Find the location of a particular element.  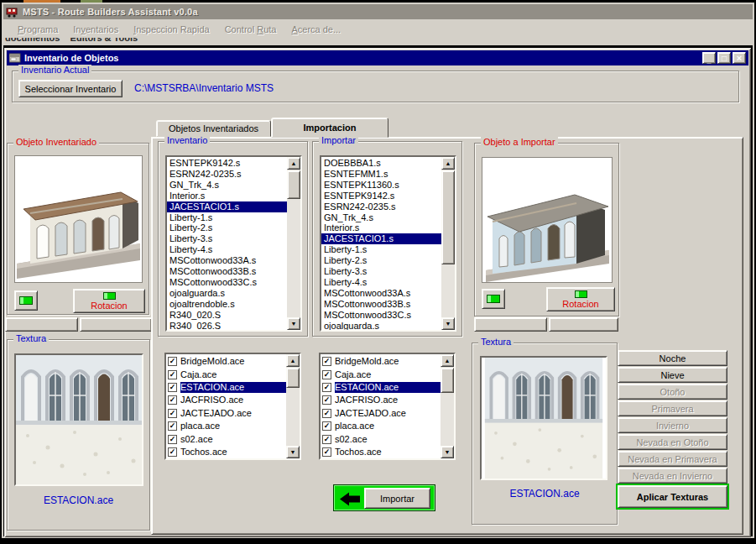

season-button-primavera: Primavera is located at coordinates (673, 408).